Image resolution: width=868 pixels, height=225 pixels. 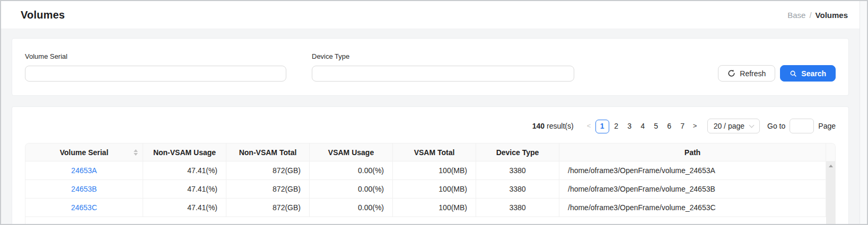 I want to click on page-button-2: 2, so click(x=616, y=126).